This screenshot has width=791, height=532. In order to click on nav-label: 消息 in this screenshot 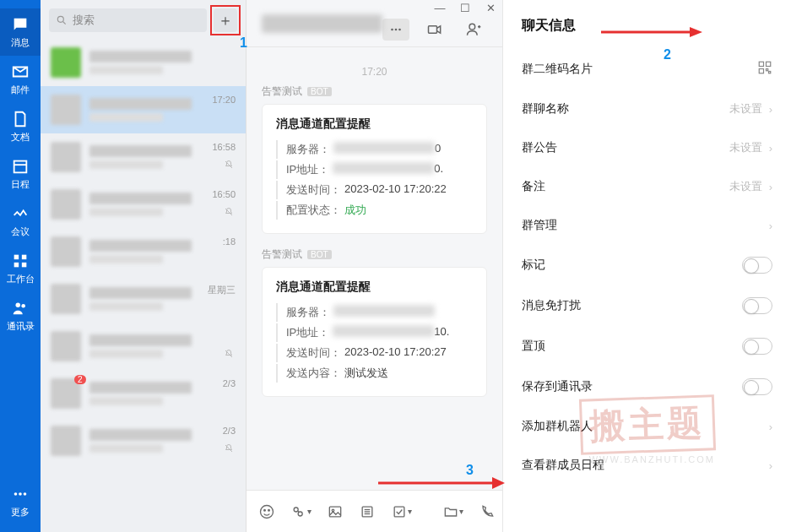, I will do `click(20, 42)`.